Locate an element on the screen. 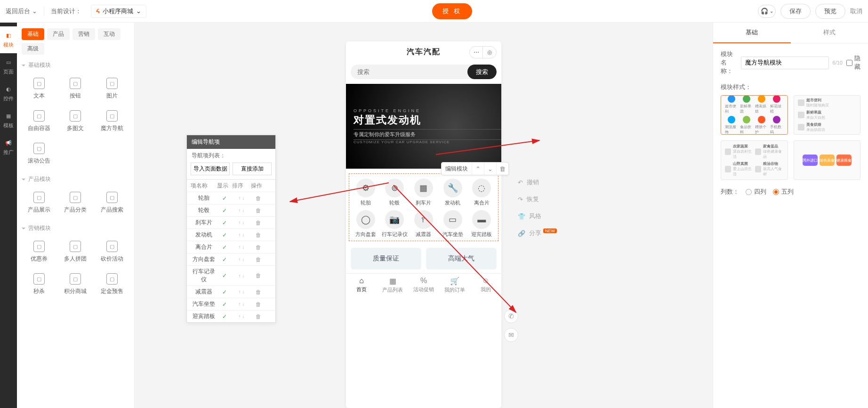 This screenshot has height=408, width=868. preview-button: 预览 is located at coordinates (830, 11).